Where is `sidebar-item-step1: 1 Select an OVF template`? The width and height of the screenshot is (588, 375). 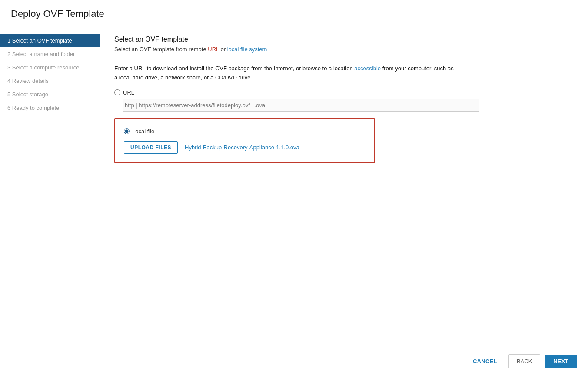
sidebar-item-step1: 1 Select an OVF template is located at coordinates (50, 41).